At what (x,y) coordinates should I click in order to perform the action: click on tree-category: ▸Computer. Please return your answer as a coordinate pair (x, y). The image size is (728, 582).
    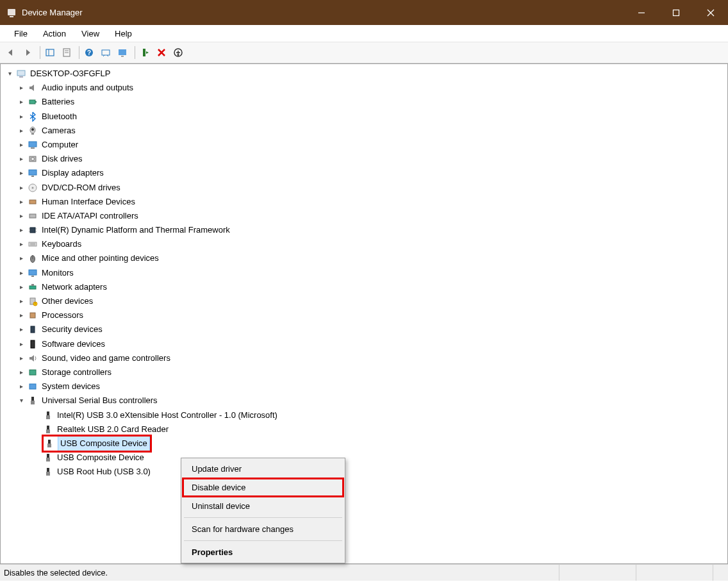
    Looking at the image, I should click on (367, 145).